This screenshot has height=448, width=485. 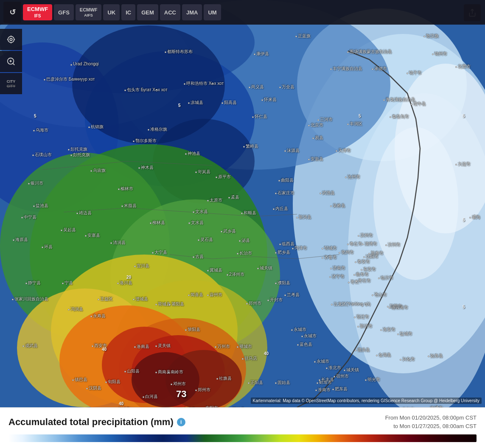 What do you see at coordinates (366, 400) in the screenshot?
I see `map-attribution: Kartenmaterial: Map data © OpenStreetMap…` at bounding box center [366, 400].